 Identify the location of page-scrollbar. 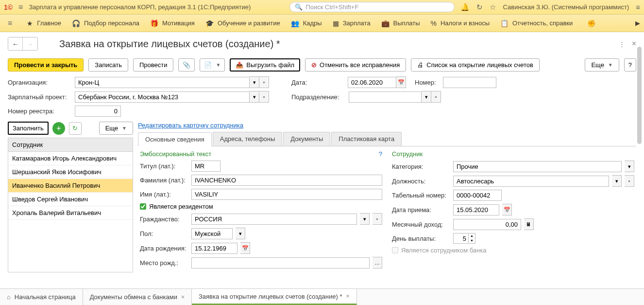
(639, 159).